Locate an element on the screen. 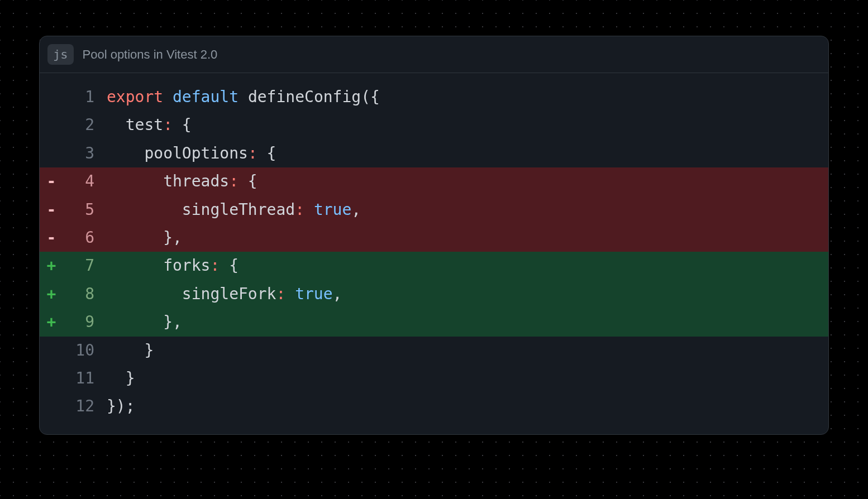 The height and width of the screenshot is (499, 868). token: singleThread is located at coordinates (201, 210).